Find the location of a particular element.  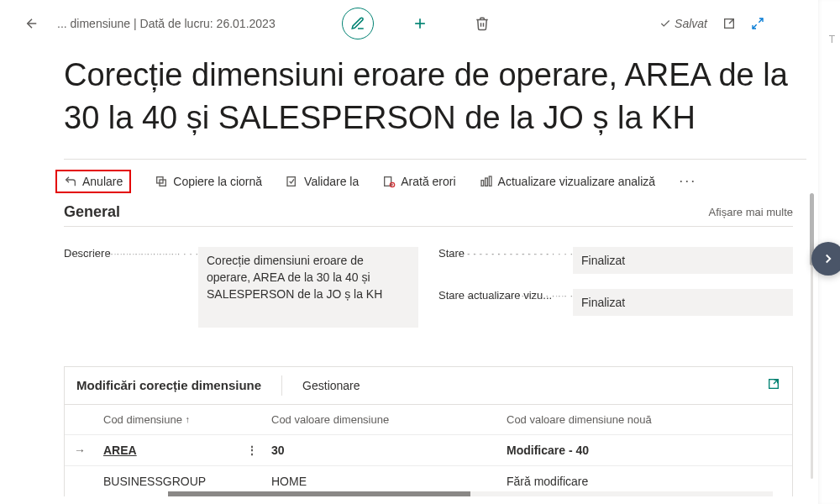

row-arrow-icon: → is located at coordinates (80, 450).